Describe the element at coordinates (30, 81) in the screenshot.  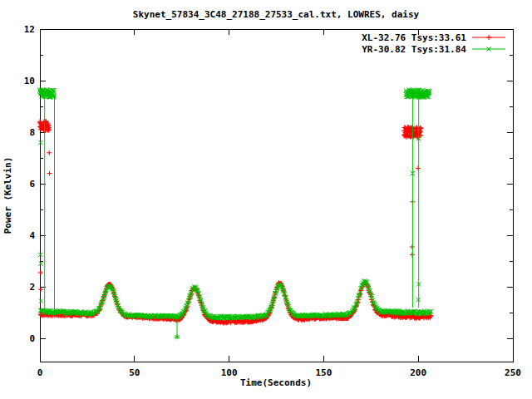
I see `y-tick-label: 10` at that location.